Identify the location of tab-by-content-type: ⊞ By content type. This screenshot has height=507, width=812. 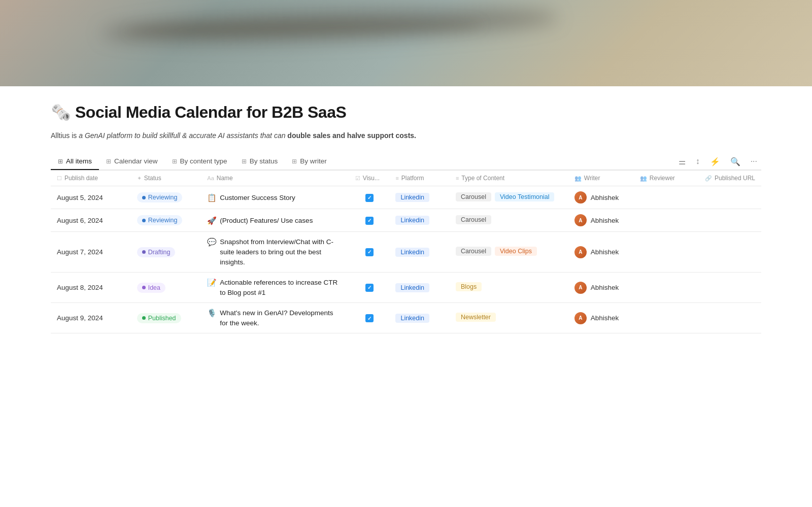
(200, 161).